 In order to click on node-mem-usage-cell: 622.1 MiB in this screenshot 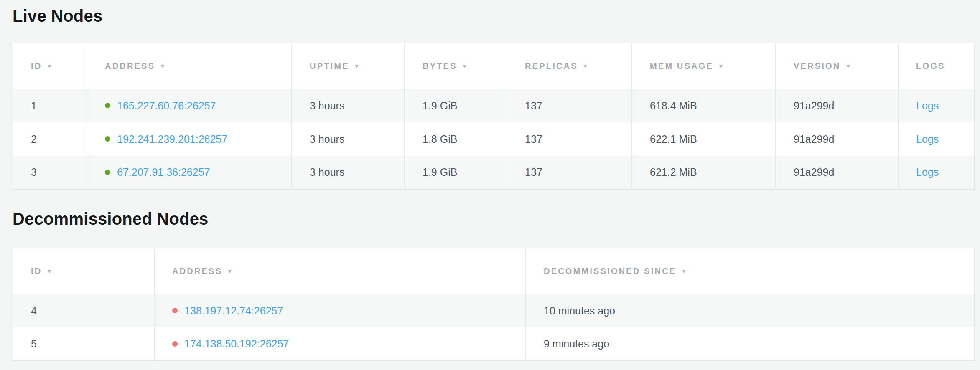, I will do `click(704, 139)`.